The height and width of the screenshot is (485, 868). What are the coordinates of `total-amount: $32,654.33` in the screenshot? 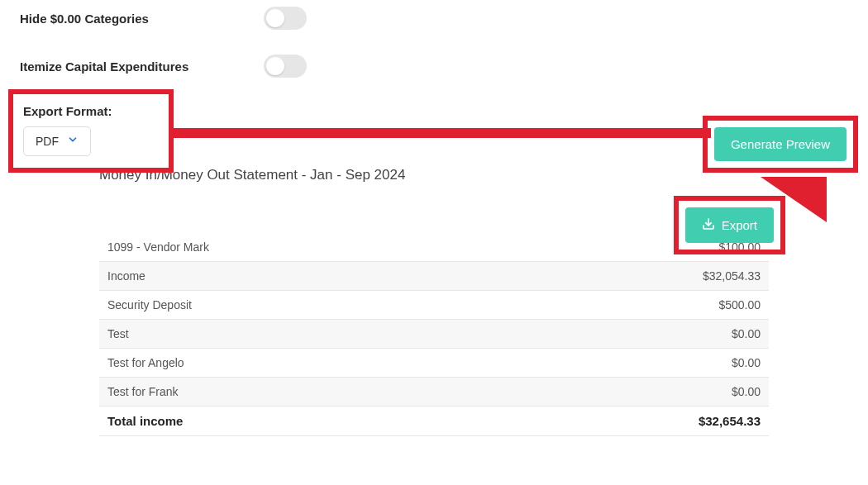 It's located at (635, 421).